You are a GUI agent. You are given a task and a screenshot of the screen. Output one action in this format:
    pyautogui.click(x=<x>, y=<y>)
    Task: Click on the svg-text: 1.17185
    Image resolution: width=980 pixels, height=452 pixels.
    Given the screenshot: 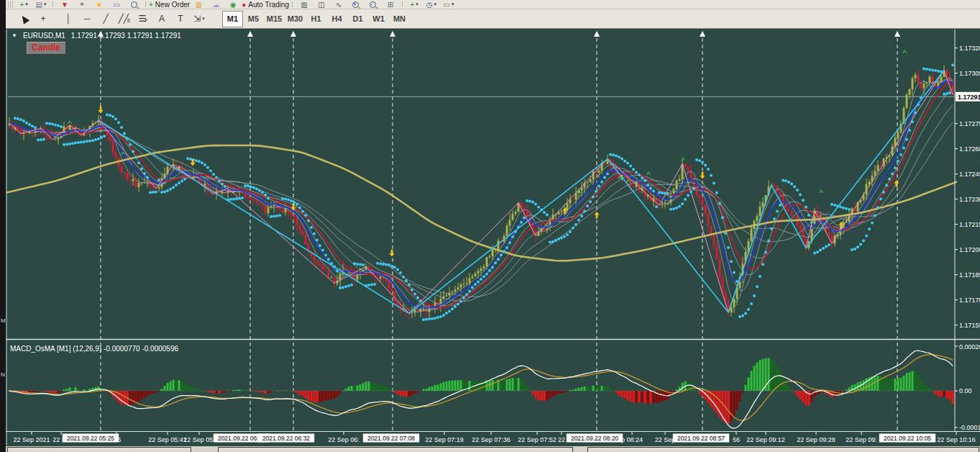 What is the action you would take?
    pyautogui.click(x=969, y=275)
    